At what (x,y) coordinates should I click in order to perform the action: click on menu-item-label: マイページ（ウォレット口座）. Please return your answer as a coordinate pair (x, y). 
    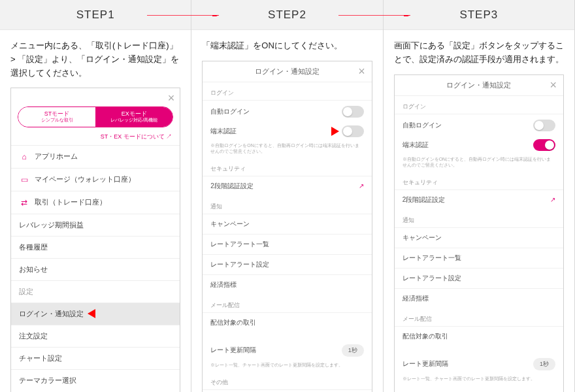
    Looking at the image, I should click on (85, 179).